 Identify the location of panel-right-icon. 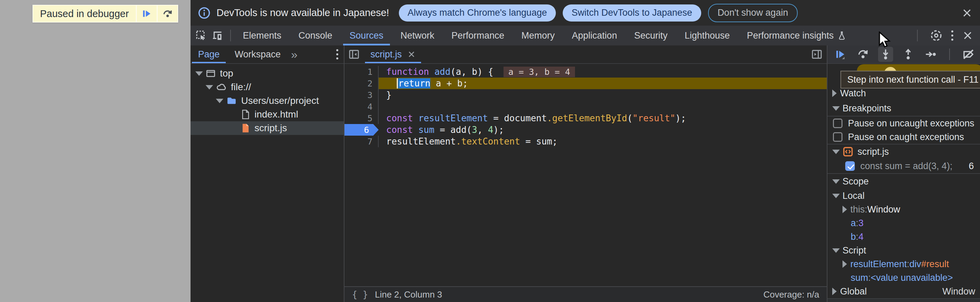
(817, 54).